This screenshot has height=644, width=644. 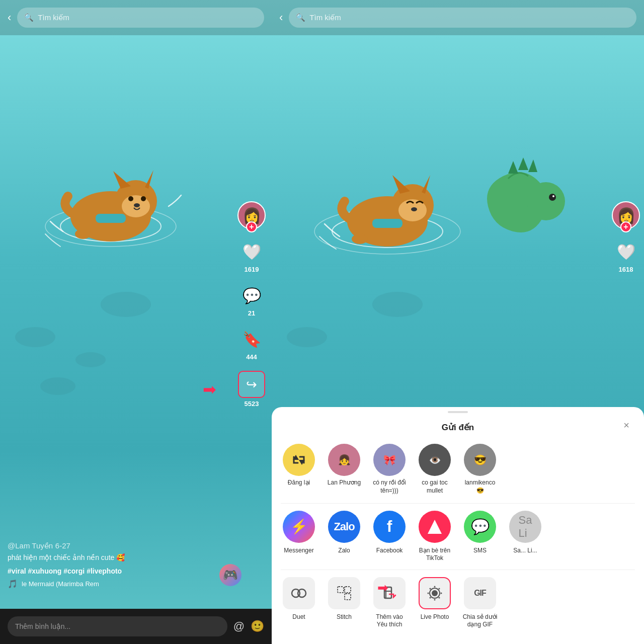 I want to click on action-livephoto: Live Photo, so click(x=435, y=603).